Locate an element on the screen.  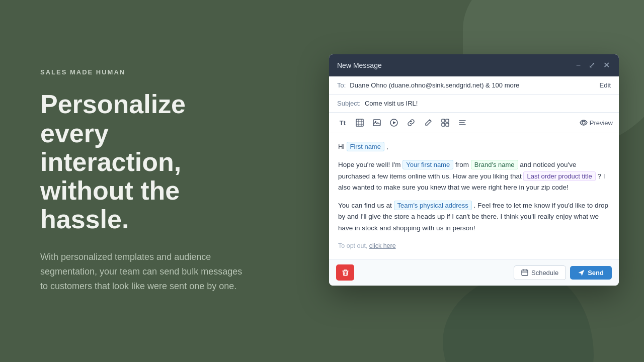
text-format-icon: Tt is located at coordinates (343, 123).